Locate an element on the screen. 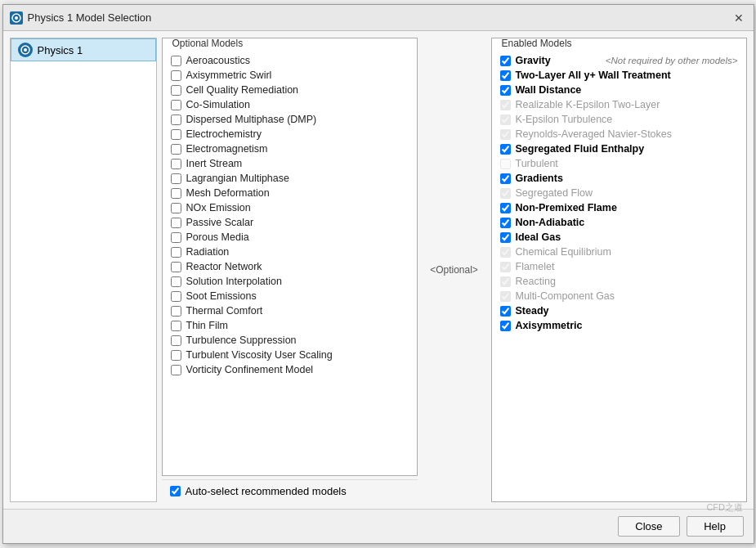 This screenshot has height=548, width=756. optional-model-label: Lagrangian Multiphase is located at coordinates (238, 178).